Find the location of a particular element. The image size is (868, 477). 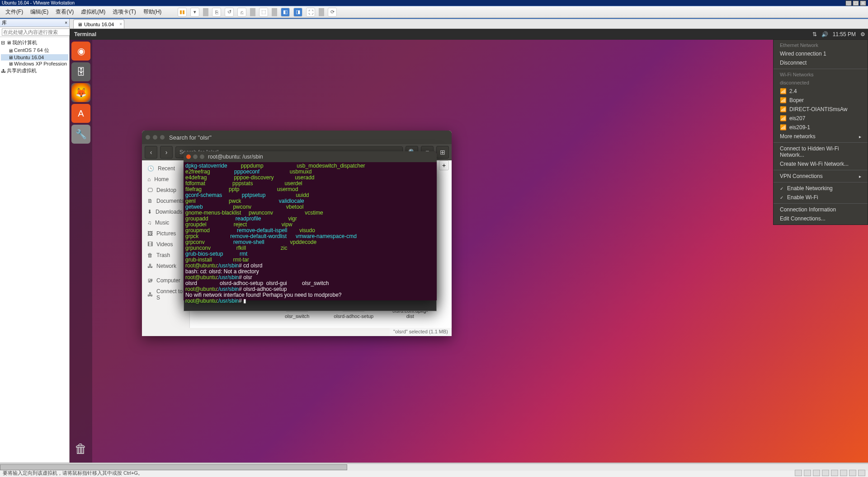

nm-enable-networking: ✓Enable Networking is located at coordinates (821, 188).